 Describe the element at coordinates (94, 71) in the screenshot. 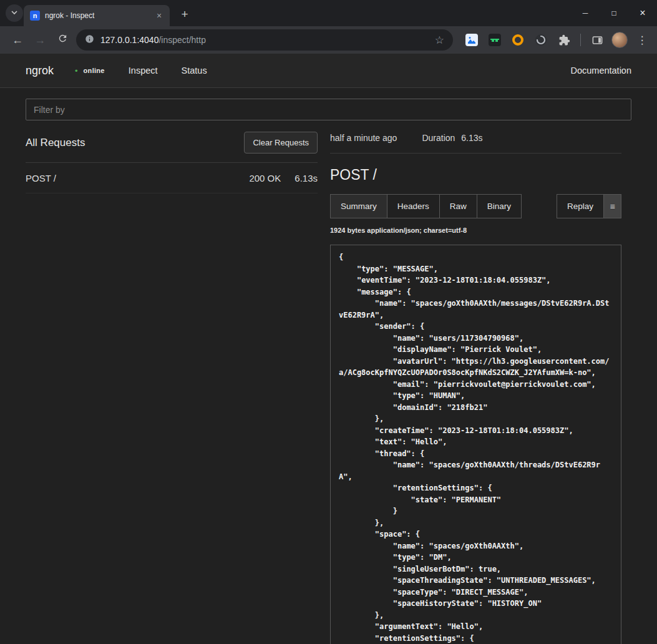

I see `online-status-label: online` at that location.